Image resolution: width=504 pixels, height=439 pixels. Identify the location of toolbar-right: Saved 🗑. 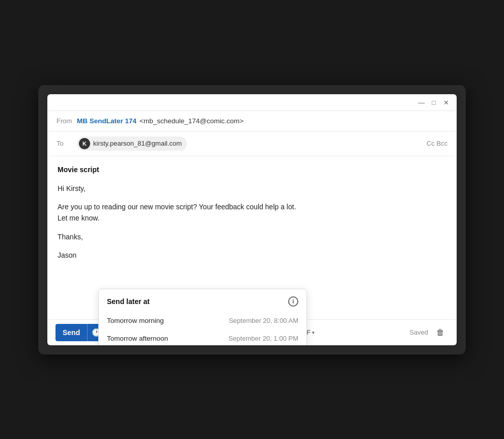
(429, 333).